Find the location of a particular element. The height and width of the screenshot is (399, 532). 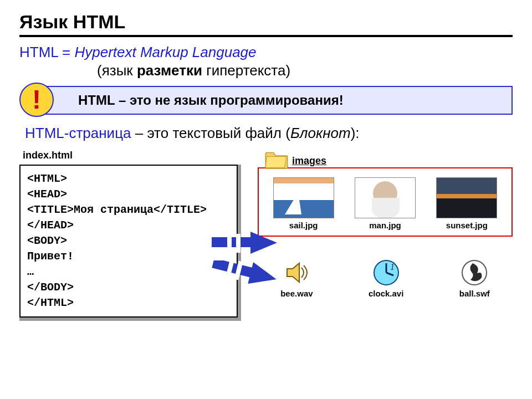

bee-label: bee.wav is located at coordinates (296, 294).